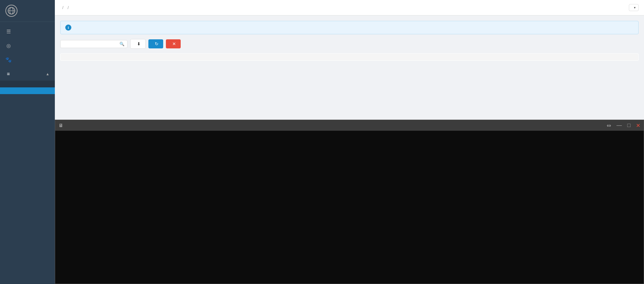 Image resolution: width=644 pixels, height=284 pixels. What do you see at coordinates (8, 74) in the screenshot?
I see `records-icon: ≡` at bounding box center [8, 74].